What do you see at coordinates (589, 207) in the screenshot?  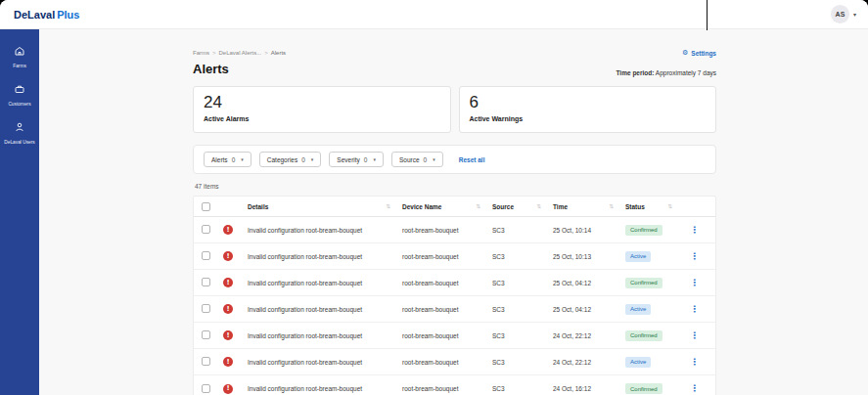 I see `column-header-time: Time ⇅` at bounding box center [589, 207].